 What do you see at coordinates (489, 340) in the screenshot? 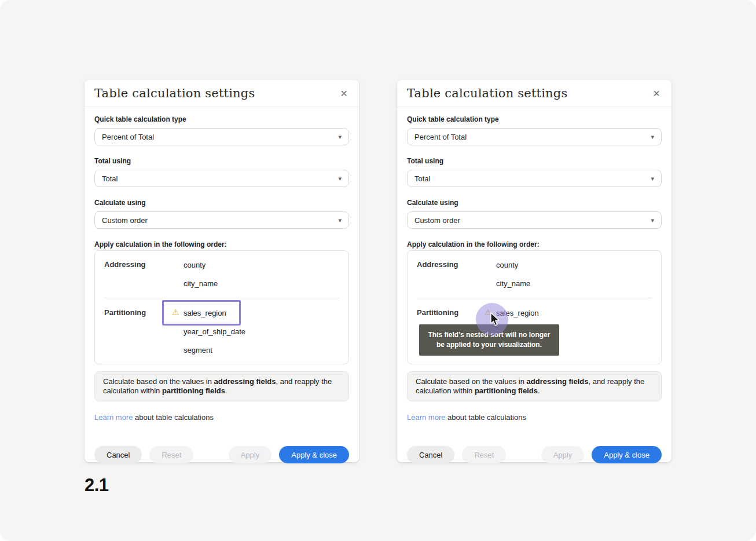
I see `nested-sort-tooltip: This field’s nested sort will no longer …` at bounding box center [489, 340].